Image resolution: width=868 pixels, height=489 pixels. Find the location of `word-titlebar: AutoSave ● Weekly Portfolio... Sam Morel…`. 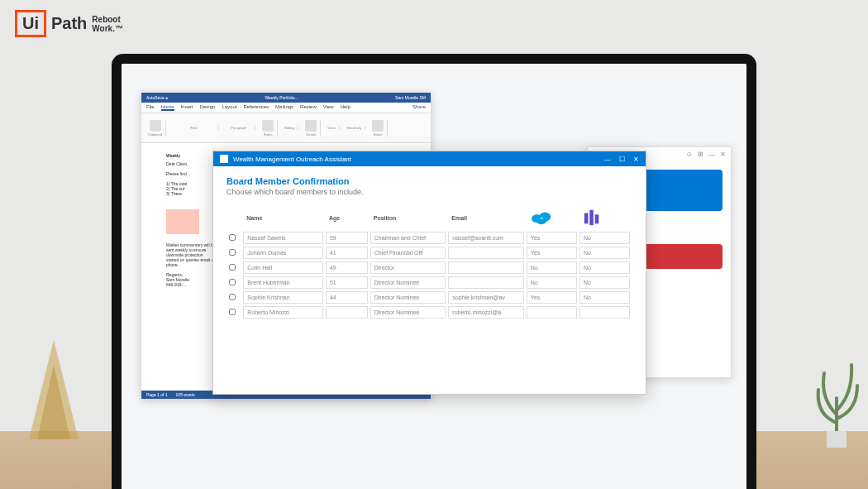

word-titlebar: AutoSave ● Weekly Portfolio... Sam Morel… is located at coordinates (286, 98).